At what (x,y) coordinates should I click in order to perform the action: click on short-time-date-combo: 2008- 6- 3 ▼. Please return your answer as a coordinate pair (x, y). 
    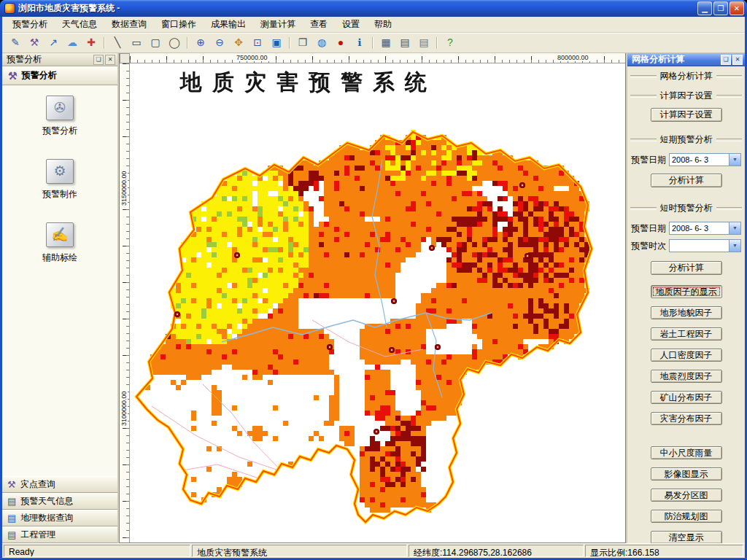
    Looking at the image, I should click on (705, 228).